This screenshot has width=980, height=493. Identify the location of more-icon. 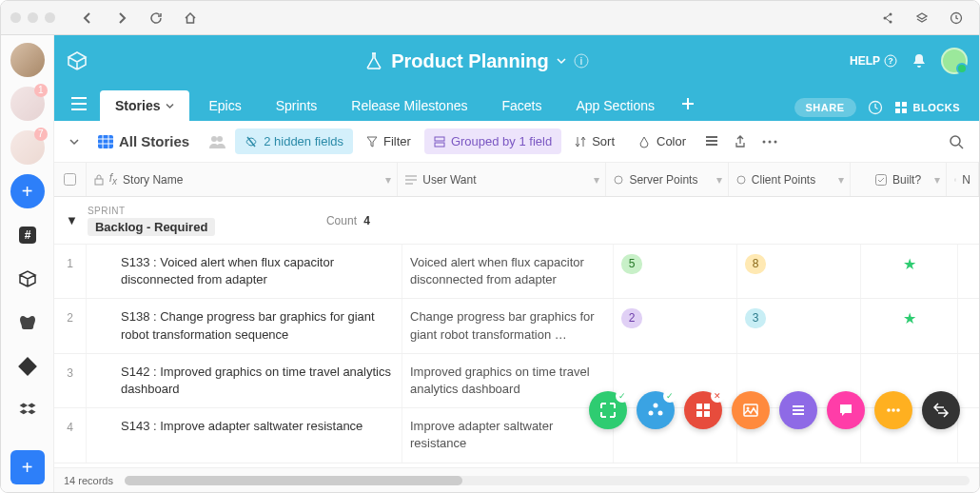
(770, 142).